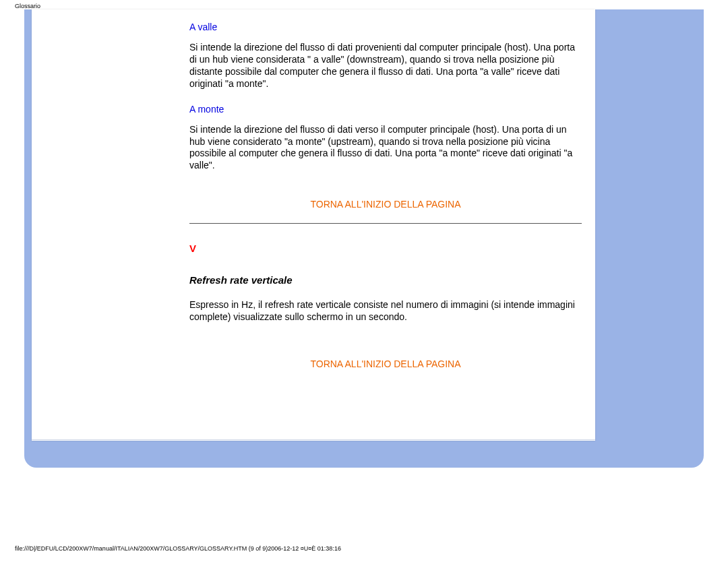 The width and height of the screenshot is (728, 562). Describe the element at coordinates (386, 311) in the screenshot. I see `glossary-subheading-body: Espresso in Hz, il refresh rate vertical…` at that location.